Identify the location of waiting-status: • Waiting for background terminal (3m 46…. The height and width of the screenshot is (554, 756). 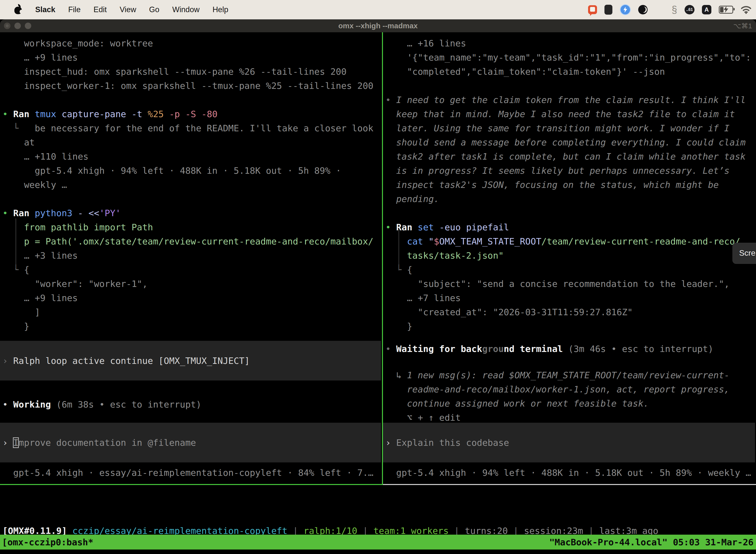
(571, 349).